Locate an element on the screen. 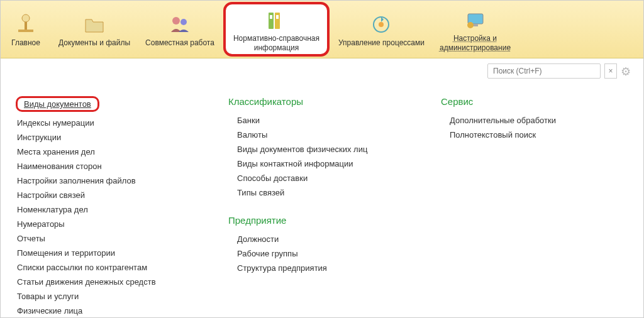 The image size is (644, 318). list-item: Инструкции is located at coordinates (109, 137).